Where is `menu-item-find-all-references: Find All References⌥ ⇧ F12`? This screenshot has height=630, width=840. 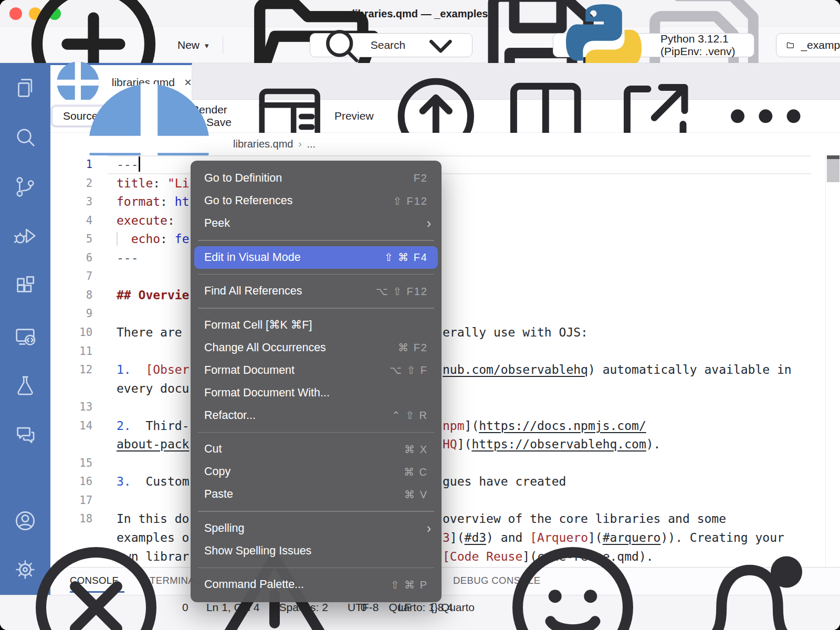 menu-item-find-all-references: Find All References⌥ ⇧ F12 is located at coordinates (316, 291).